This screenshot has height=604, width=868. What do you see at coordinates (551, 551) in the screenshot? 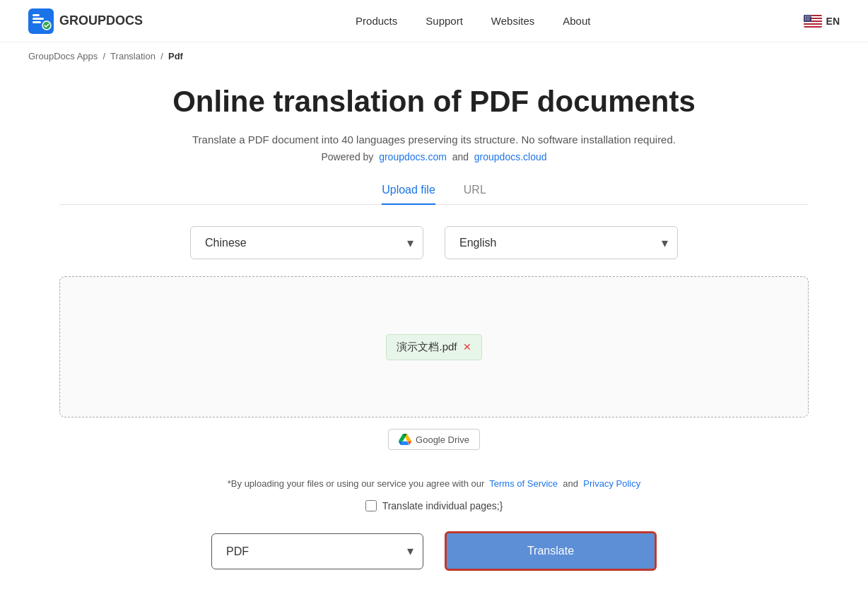
I see `translate-button: Translate` at bounding box center [551, 551].